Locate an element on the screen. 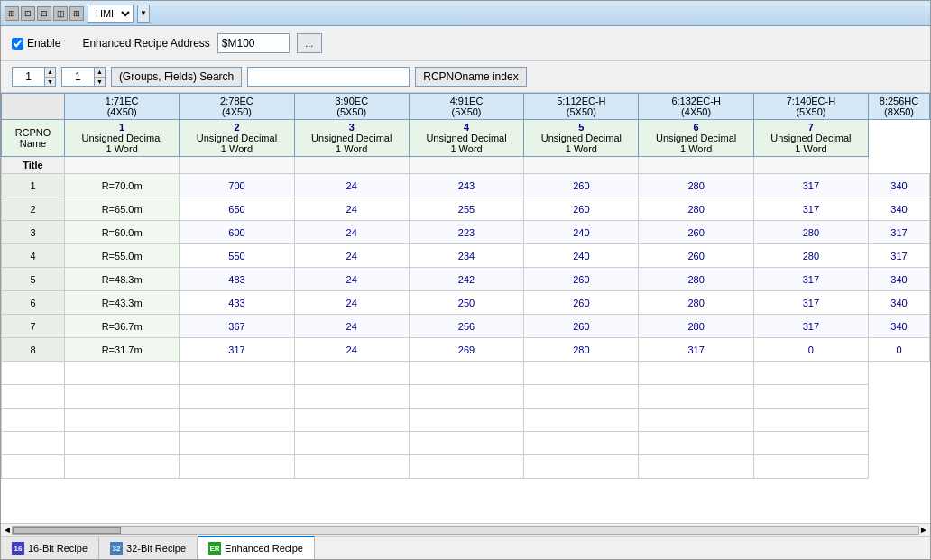  row-2-val-6: 317 is located at coordinates (810, 209).